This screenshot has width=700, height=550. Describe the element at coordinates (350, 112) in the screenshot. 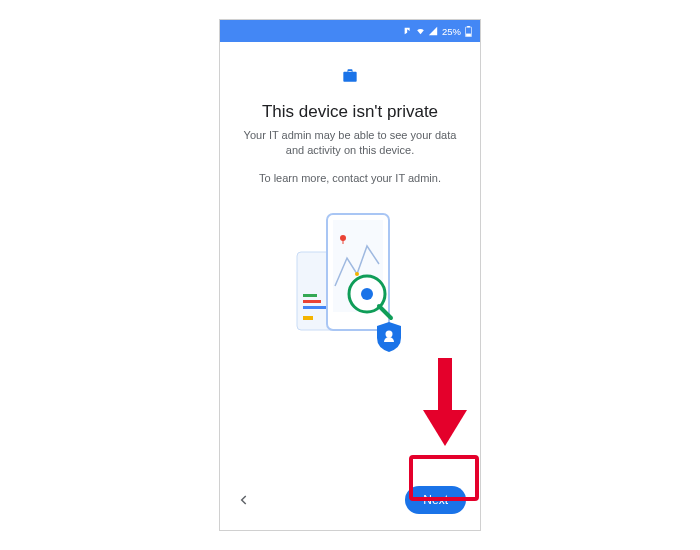

I see `page-title: This device isn't private` at that location.